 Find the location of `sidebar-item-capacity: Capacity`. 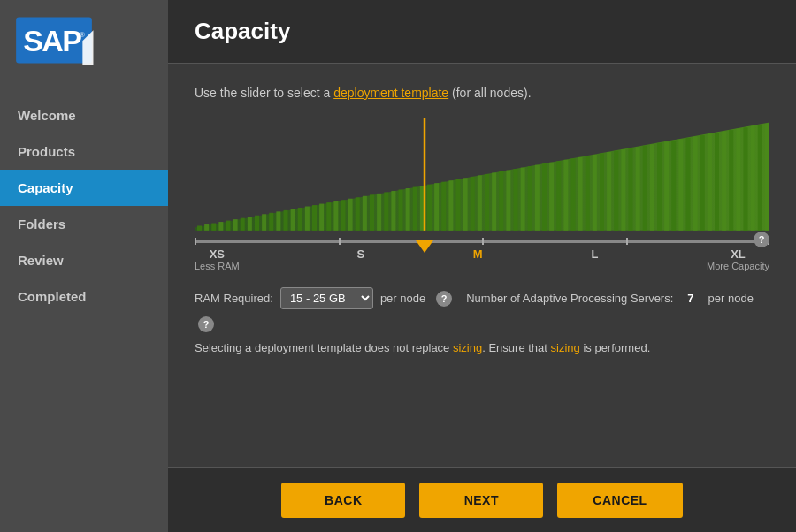

sidebar-item-capacity: Capacity is located at coordinates (84, 187).